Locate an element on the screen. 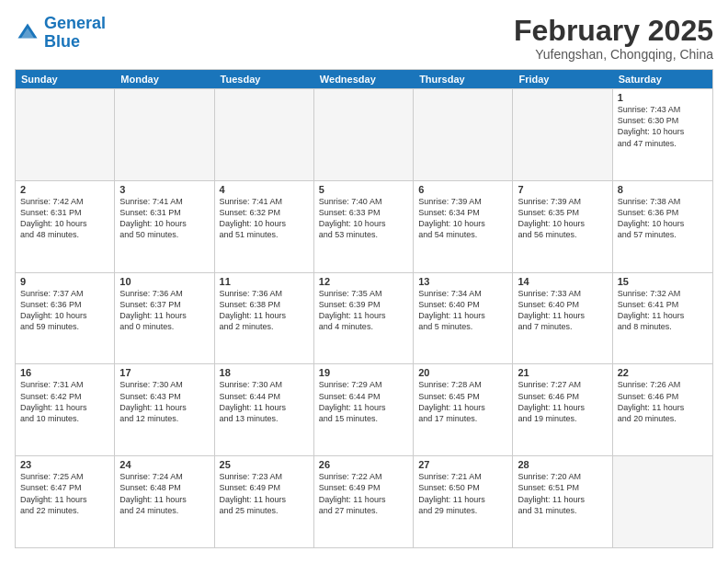 The image size is (728, 563). calendar-cell: 28Sunrise: 7:20 AM Sunset: 6:51 PM Dayli… is located at coordinates (563, 502).